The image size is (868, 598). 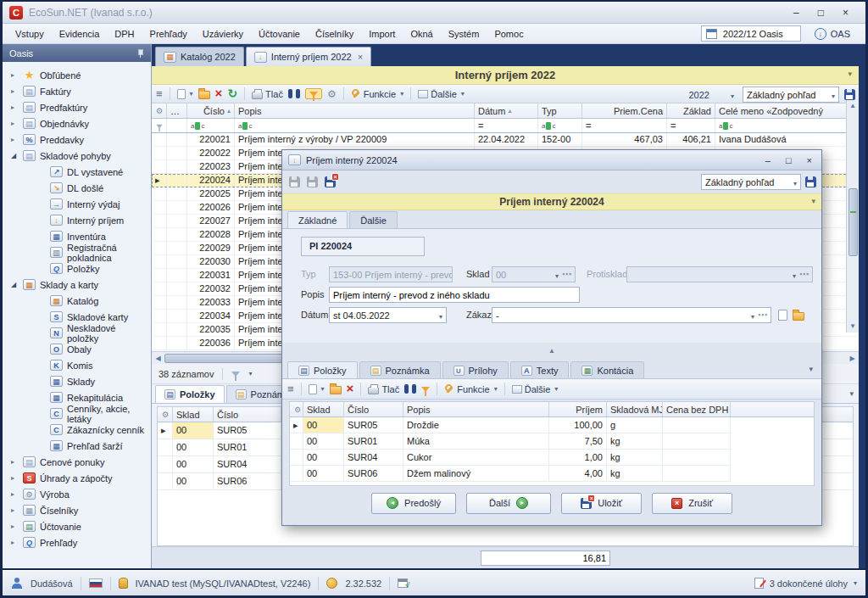 I want to click on layout-menu-button, so click(x=159, y=93).